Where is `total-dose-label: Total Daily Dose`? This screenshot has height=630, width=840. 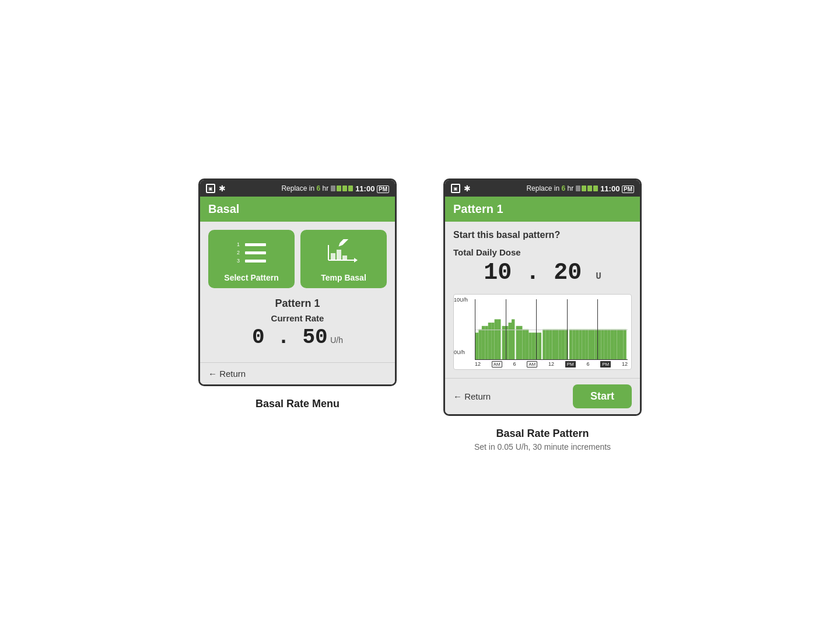 total-dose-label: Total Daily Dose is located at coordinates (542, 252).